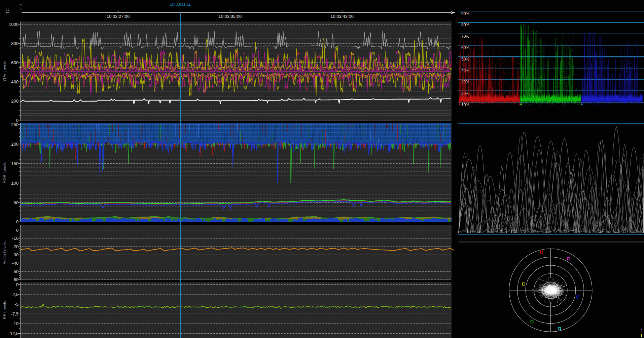 The width and height of the screenshot is (644, 338). What do you see at coordinates (15, 163) in the screenshot?
I see `svg-text: 150` at bounding box center [15, 163].